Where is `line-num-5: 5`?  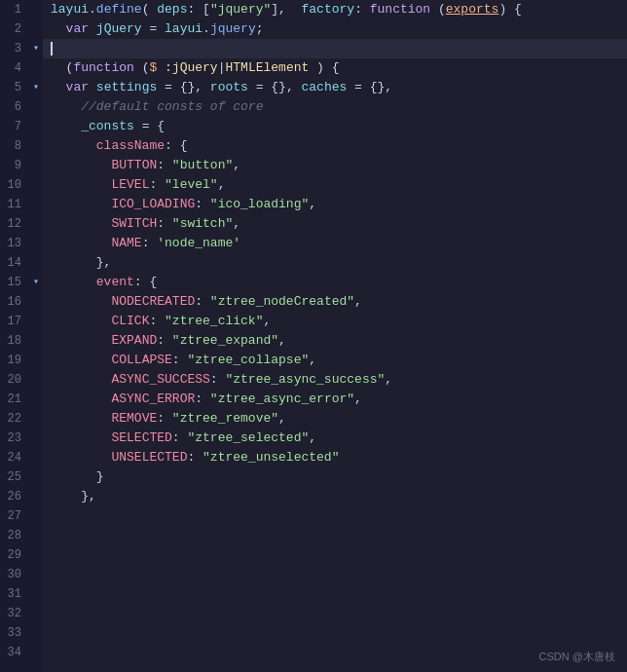 line-num-5: 5 is located at coordinates (18, 88).